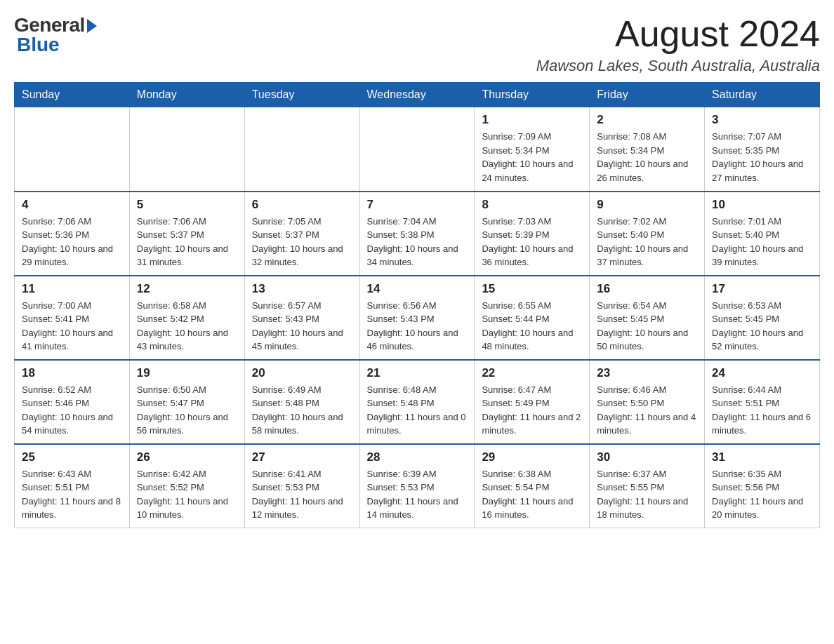  Describe the element at coordinates (647, 120) in the screenshot. I see `day-number: 2` at that location.